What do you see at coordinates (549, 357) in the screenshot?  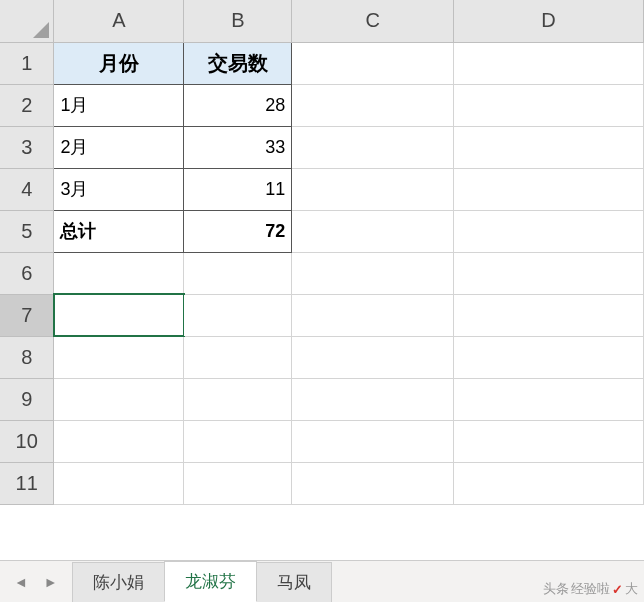 I see `cell-D8` at bounding box center [549, 357].